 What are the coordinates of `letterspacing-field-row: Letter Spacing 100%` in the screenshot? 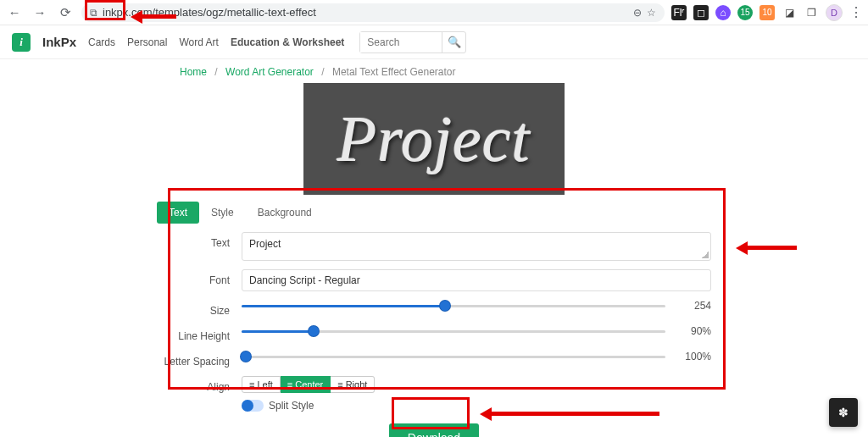 It's located at (434, 359).